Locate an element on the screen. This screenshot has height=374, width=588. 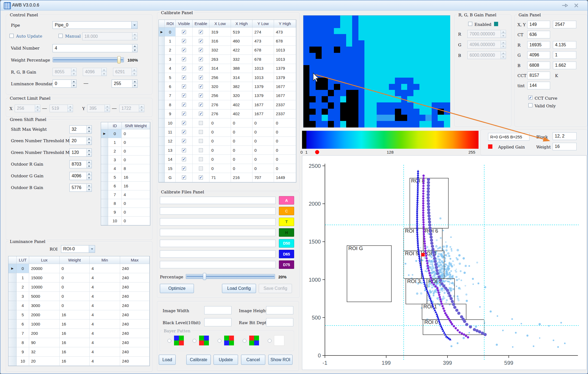
title-bar: AWB V3.0.0.6 is located at coordinates (294, 5).